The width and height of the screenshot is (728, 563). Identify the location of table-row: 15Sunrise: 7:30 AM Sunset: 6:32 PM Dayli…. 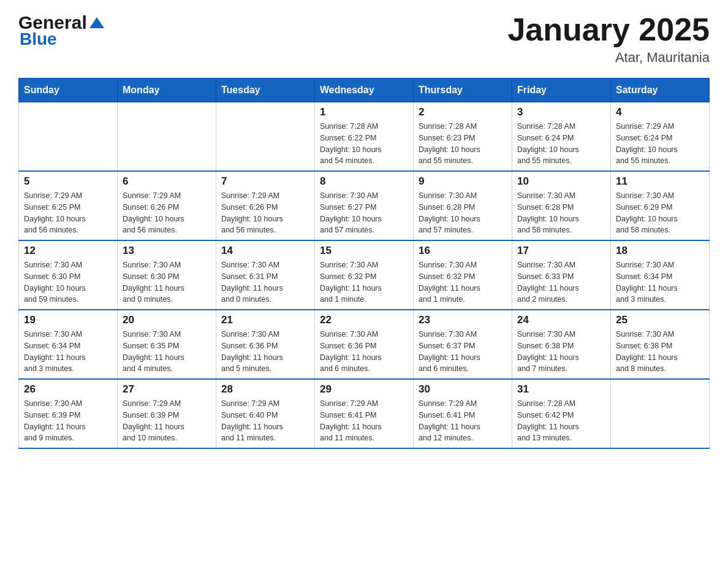
(364, 275).